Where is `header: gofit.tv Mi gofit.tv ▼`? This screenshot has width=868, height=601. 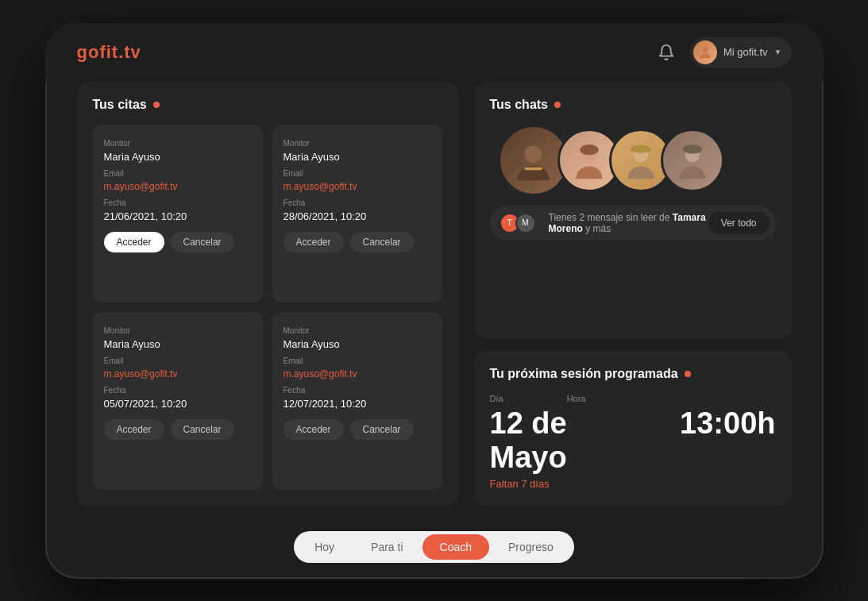 header: gofit.tv Mi gofit.tv ▼ is located at coordinates (434, 52).